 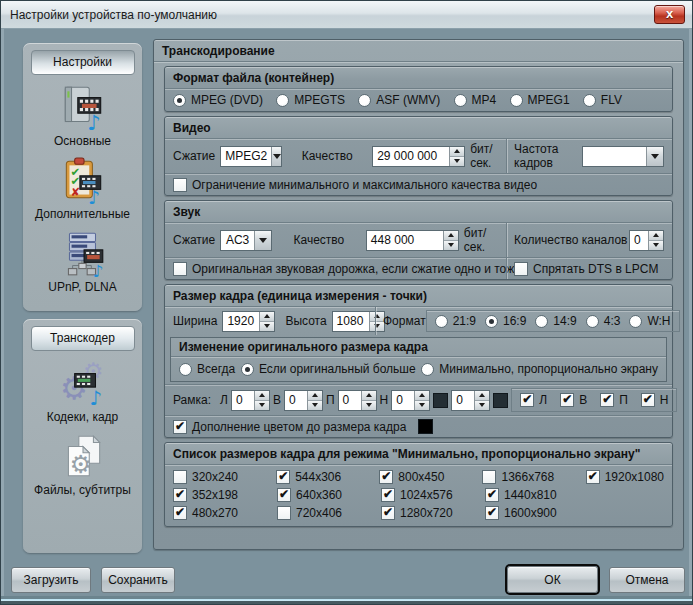 What do you see at coordinates (82, 457) in the screenshot?
I see `files-gear-icon: ⚙` at bounding box center [82, 457].